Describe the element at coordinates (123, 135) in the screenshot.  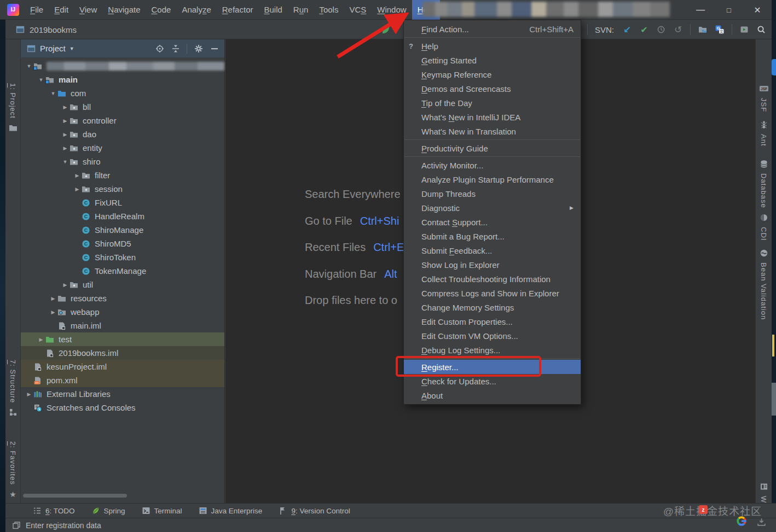
I see `tree-item-dao: ▶dao` at that location.